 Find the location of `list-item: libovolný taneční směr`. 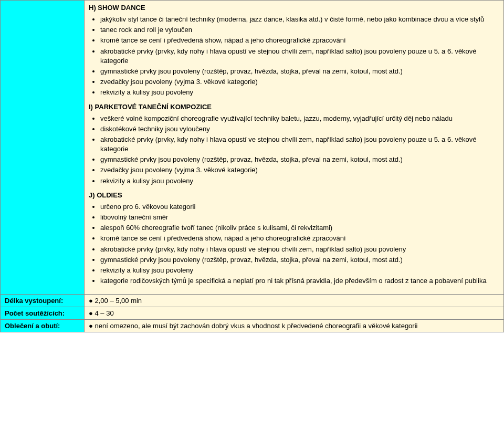

list-item: libovolný taneční směr is located at coordinates (300, 217).